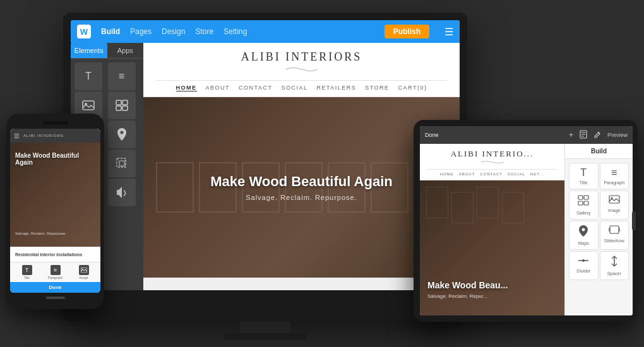 Image resolution: width=644 pixels, height=347 pixels. What do you see at coordinates (583, 135) in the screenshot?
I see `tablet-doc-icon` at bounding box center [583, 135].